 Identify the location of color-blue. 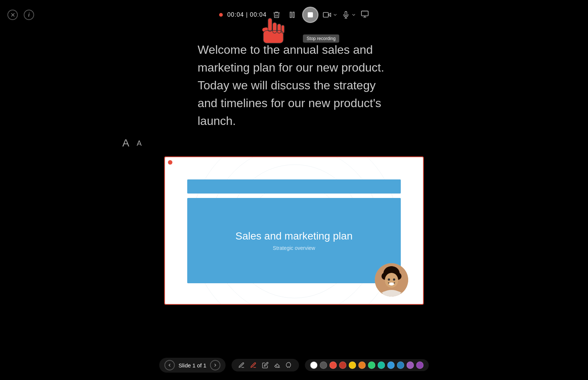
(391, 365).